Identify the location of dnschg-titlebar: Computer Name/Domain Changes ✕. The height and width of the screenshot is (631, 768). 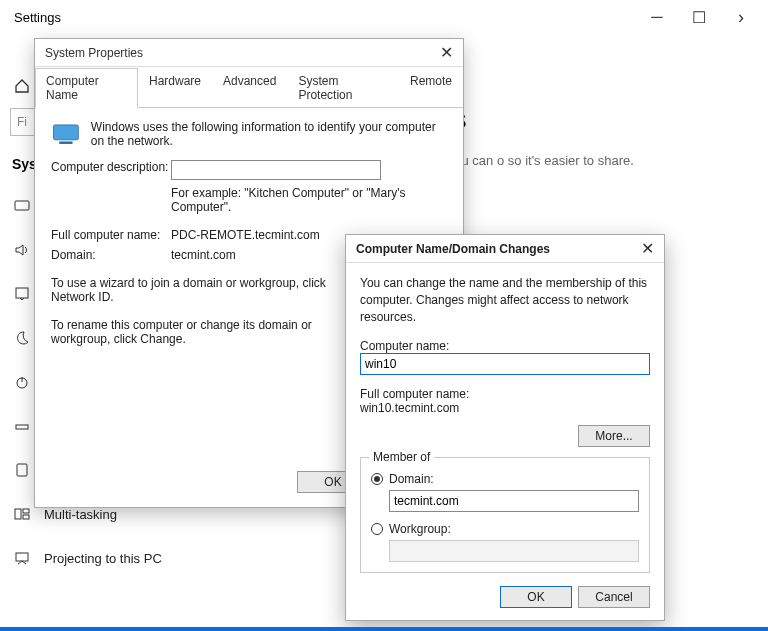
(505, 249).